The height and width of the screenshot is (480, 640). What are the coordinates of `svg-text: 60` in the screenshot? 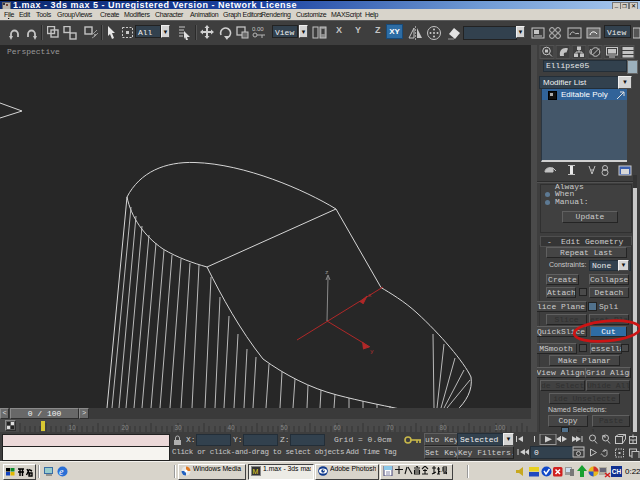 It's located at (337, 428).